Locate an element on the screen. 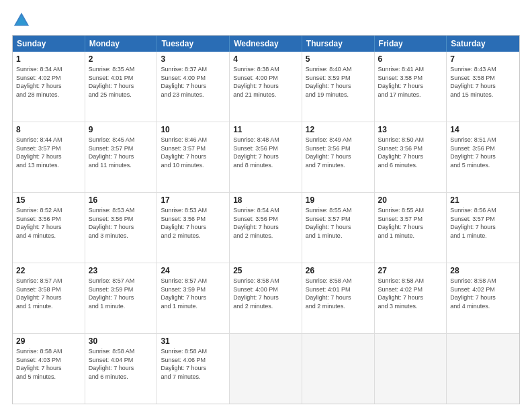  day-cell-8: 8Sunrise: 8:44 AM Sunset: 3:57 PM Daylig… is located at coordinates (49, 157).